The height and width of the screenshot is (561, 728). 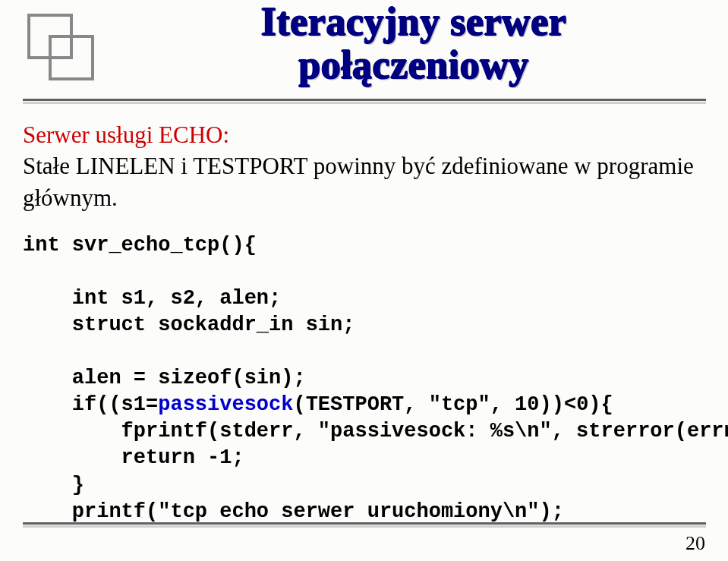 What do you see at coordinates (90, 405) in the screenshot?
I see `code-line: if((s1=` at bounding box center [90, 405].